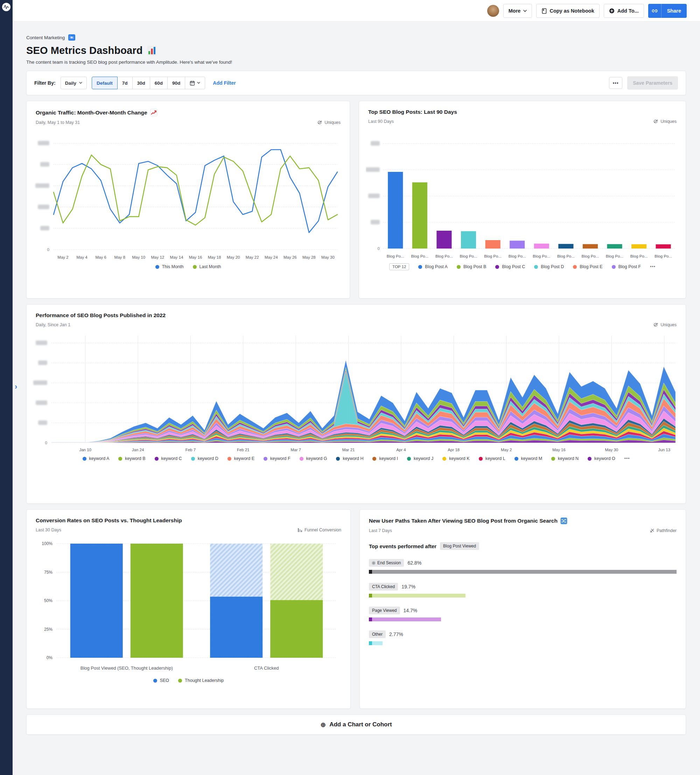  What do you see at coordinates (241, 458) in the screenshot?
I see `legend-item: keyword E` at bounding box center [241, 458].